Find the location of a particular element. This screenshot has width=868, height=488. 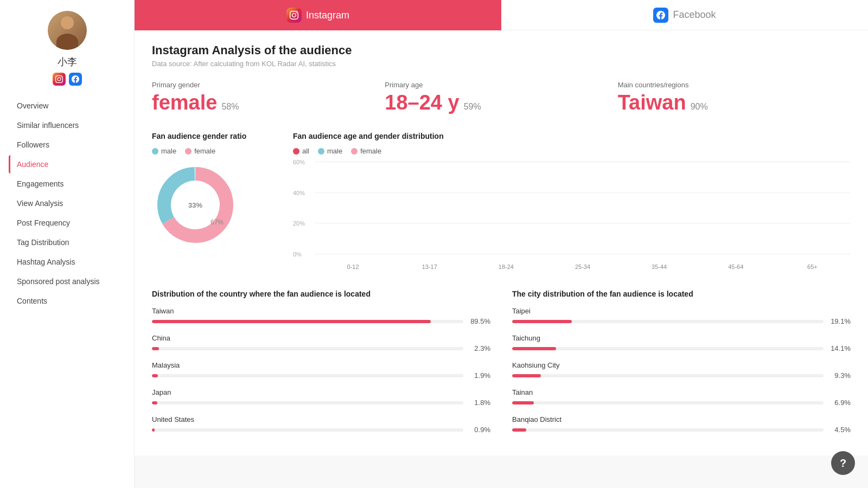

bar-chart-area: 60% 40% 20% 0% is located at coordinates (572, 216).